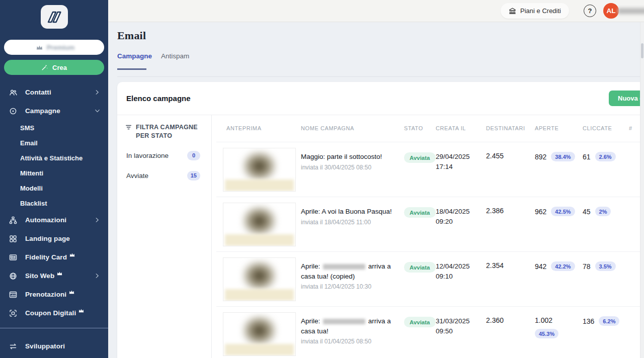  Describe the element at coordinates (546, 334) in the screenshot. I see `opened-rate-badge: 45.3%` at that location.